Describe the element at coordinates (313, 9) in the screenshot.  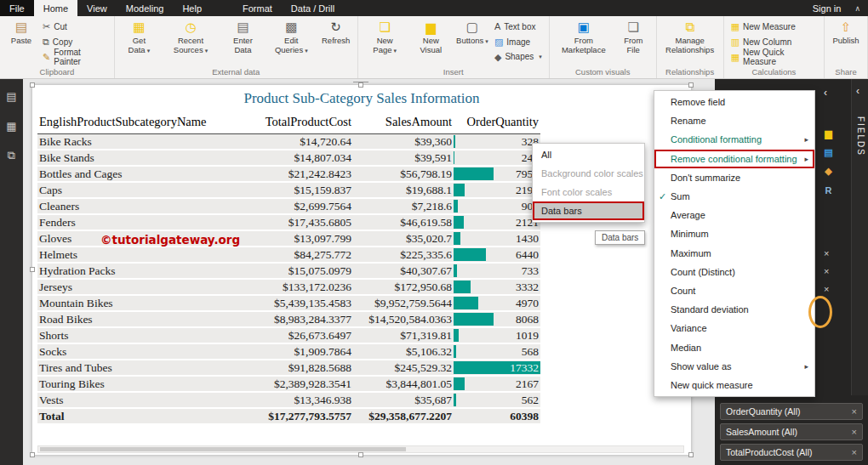
I see `tab-data-drill: Data / Drill` at that location.